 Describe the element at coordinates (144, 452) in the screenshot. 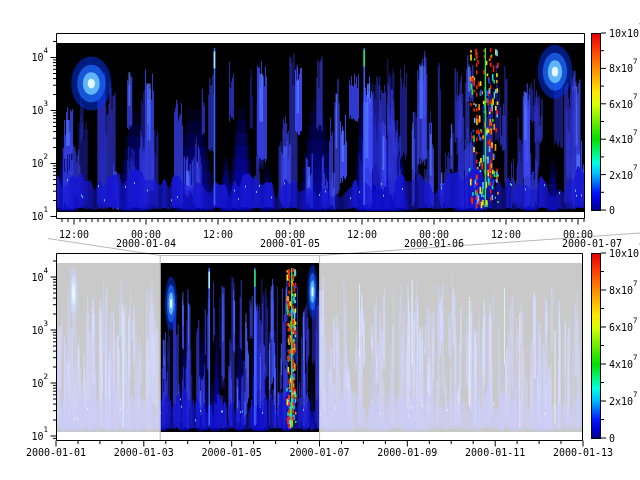

I see `x-tick-label: 2000-01-03` at that location.